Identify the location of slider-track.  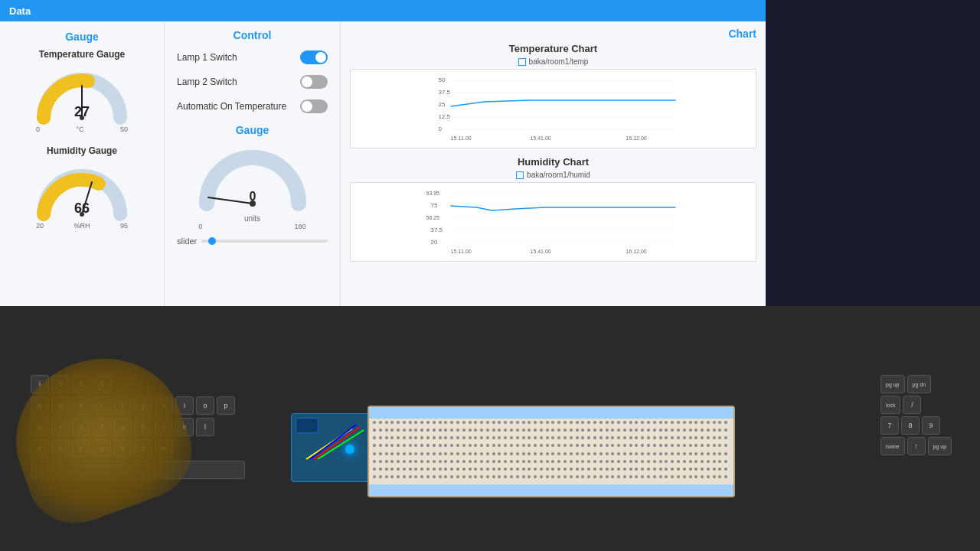
(265, 241).